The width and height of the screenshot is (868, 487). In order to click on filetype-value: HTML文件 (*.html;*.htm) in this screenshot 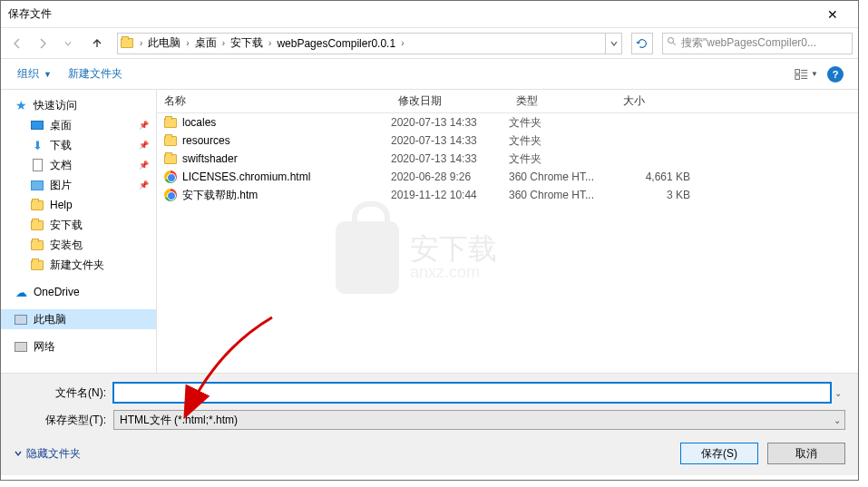, I will do `click(179, 421)`.